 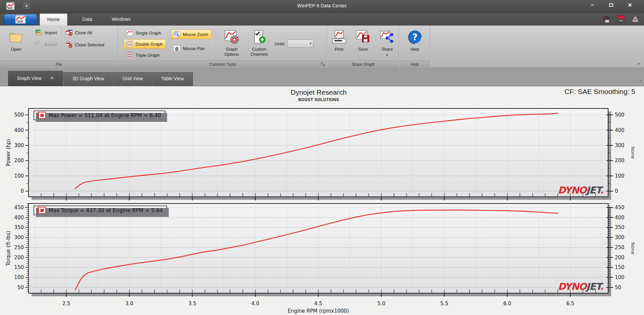 What do you see at coordinates (255, 304) in the screenshot?
I see `svg-text: 4.0` at bounding box center [255, 304].